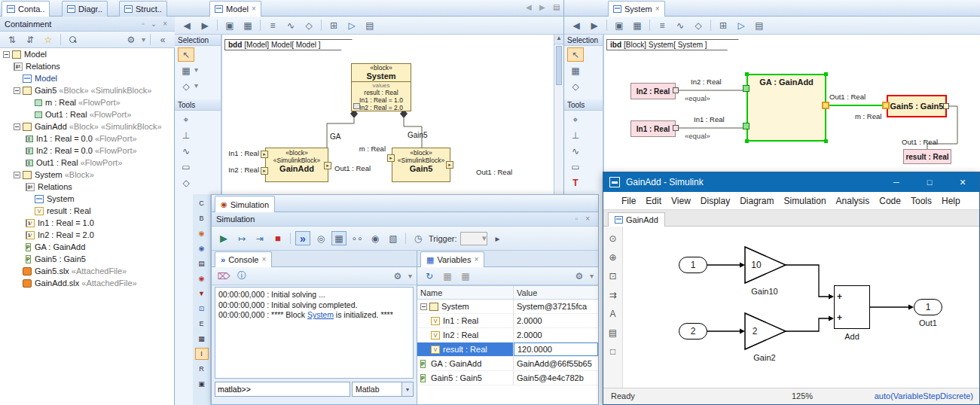 The width and height of the screenshot is (980, 405). Describe the element at coordinates (930, 182) in the screenshot. I see `maximize-window-icon: □` at that location.